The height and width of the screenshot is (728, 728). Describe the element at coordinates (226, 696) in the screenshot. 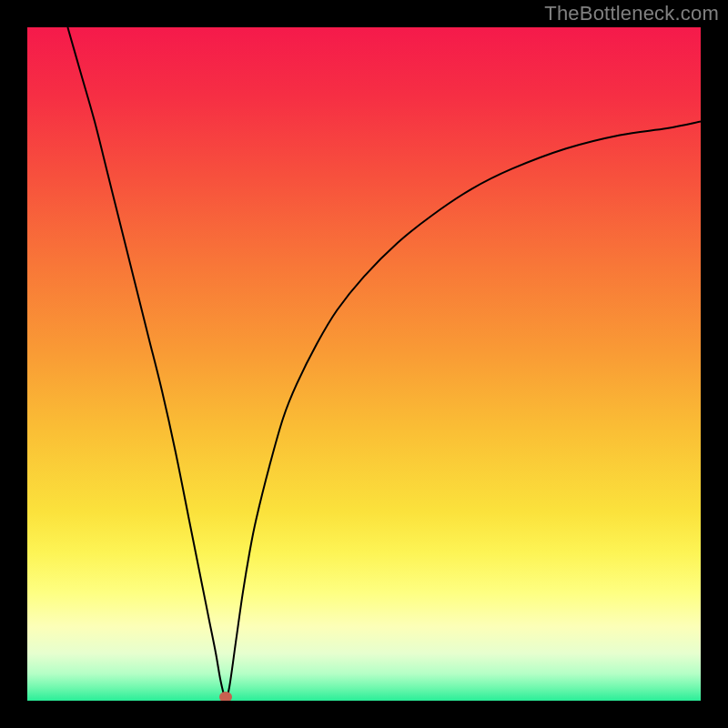

I see `minimum-marker` at that location.